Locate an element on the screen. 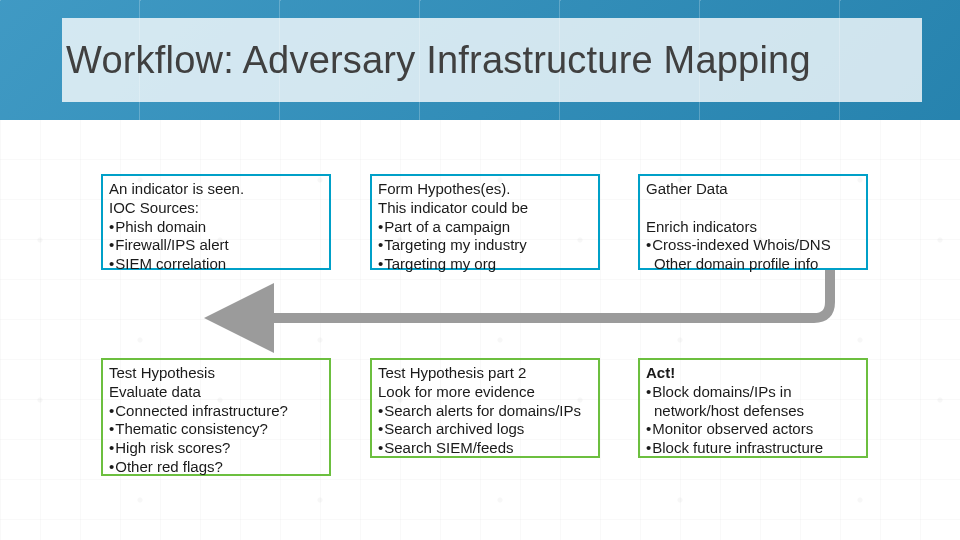 The image size is (960, 540). box-heading: Test Hypothesis is located at coordinates (216, 374).